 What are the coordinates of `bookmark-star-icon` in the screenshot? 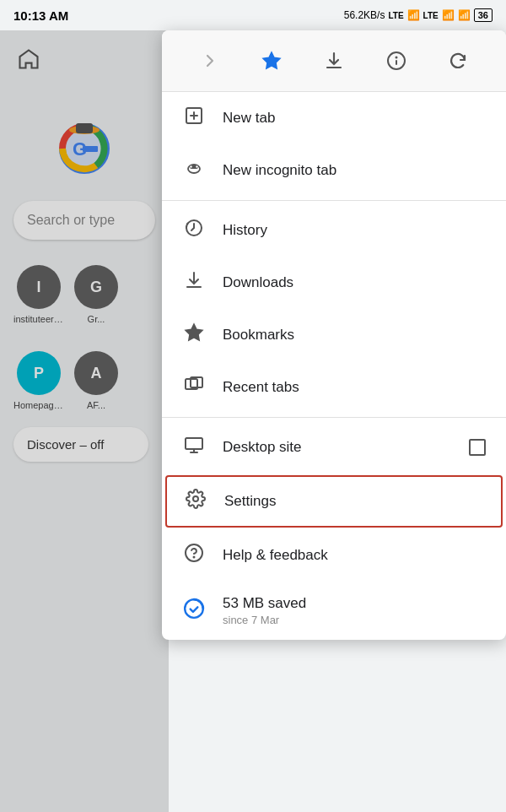 It's located at (272, 61).